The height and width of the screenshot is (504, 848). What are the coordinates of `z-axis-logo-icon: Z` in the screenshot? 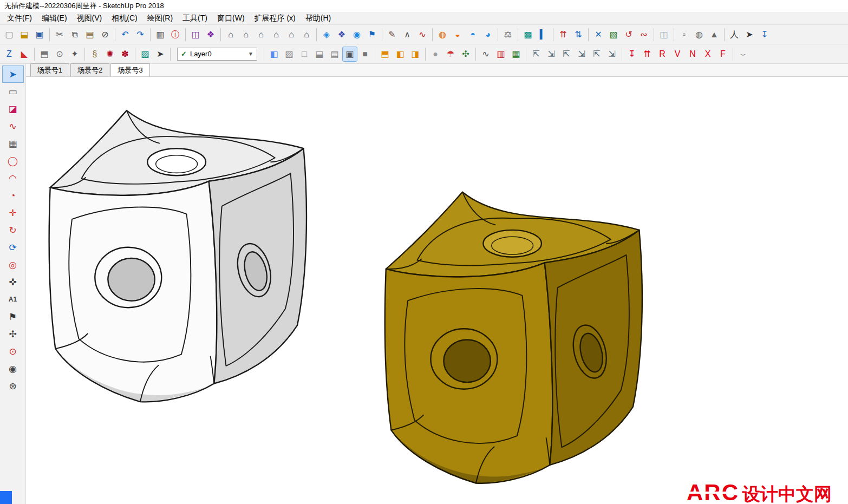 It's located at (9, 54).